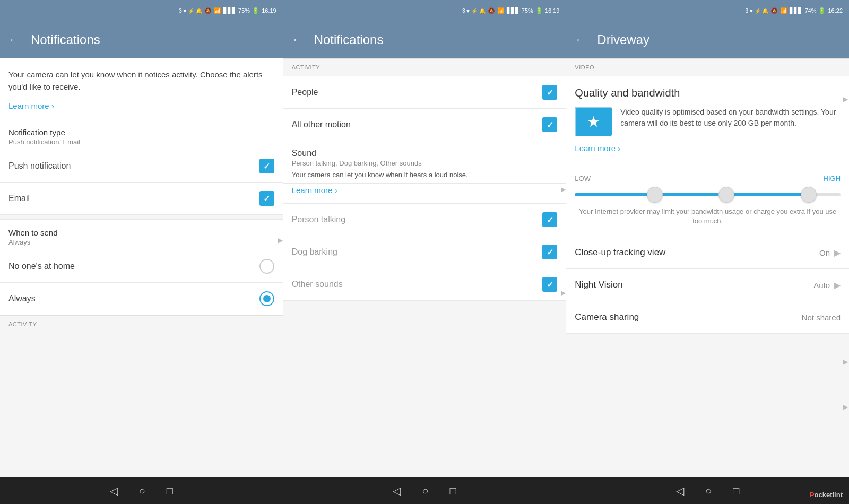 This screenshot has width=849, height=504. What do you see at coordinates (708, 152) in the screenshot?
I see `learn-more-link-3: Learn more` at bounding box center [708, 152].